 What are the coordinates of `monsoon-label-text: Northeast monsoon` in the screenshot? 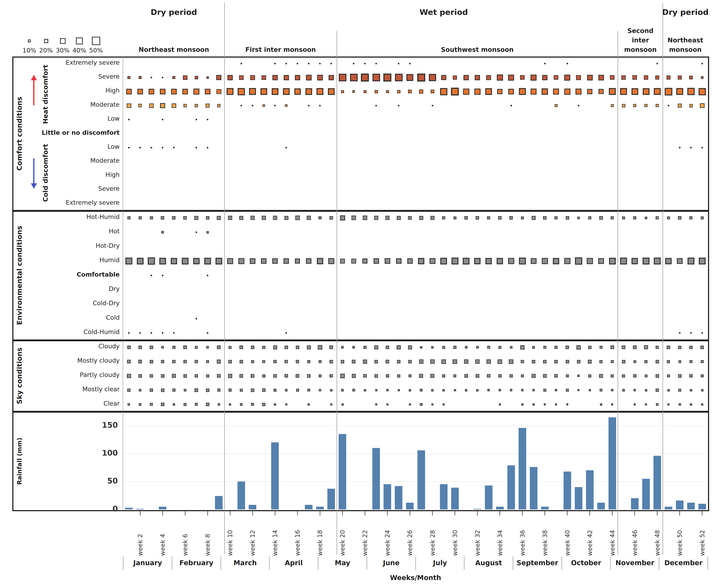 It's located at (174, 49).